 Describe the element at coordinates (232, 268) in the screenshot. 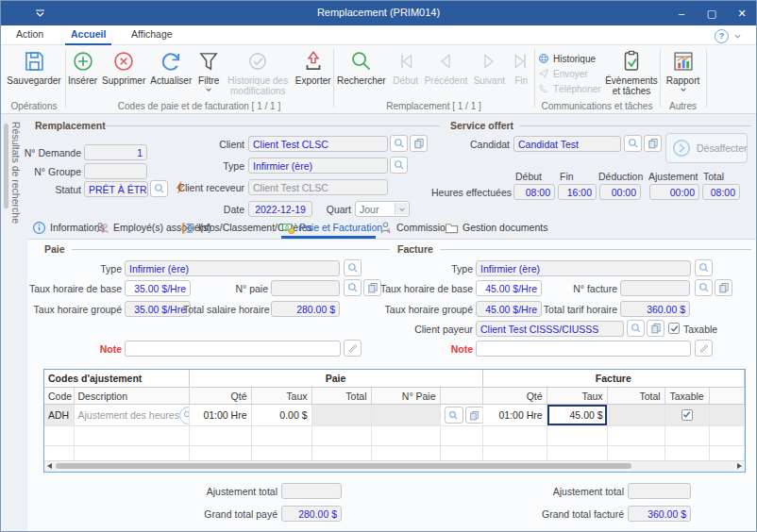

I see `paie-type-field: Infirmier (ère)` at that location.